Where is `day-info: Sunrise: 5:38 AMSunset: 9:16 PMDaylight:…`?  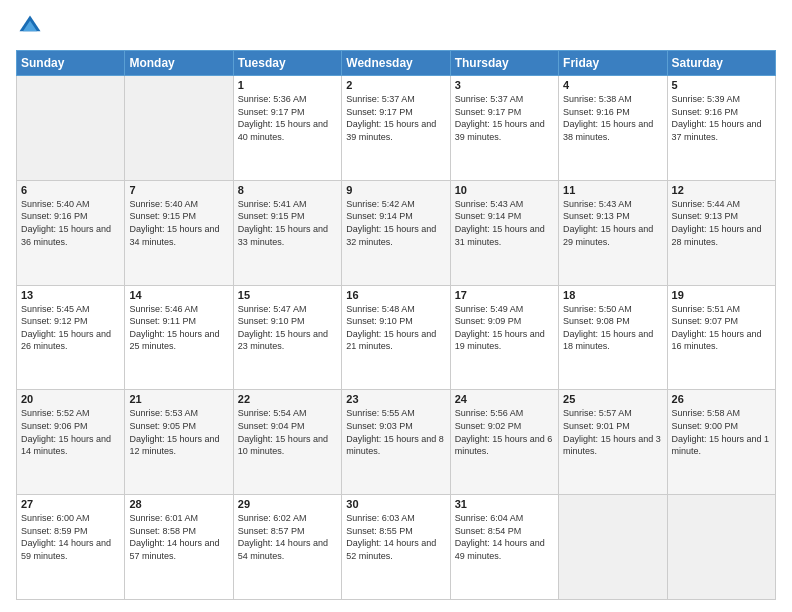 day-info: Sunrise: 5:38 AMSunset: 9:16 PMDaylight:… is located at coordinates (612, 118).